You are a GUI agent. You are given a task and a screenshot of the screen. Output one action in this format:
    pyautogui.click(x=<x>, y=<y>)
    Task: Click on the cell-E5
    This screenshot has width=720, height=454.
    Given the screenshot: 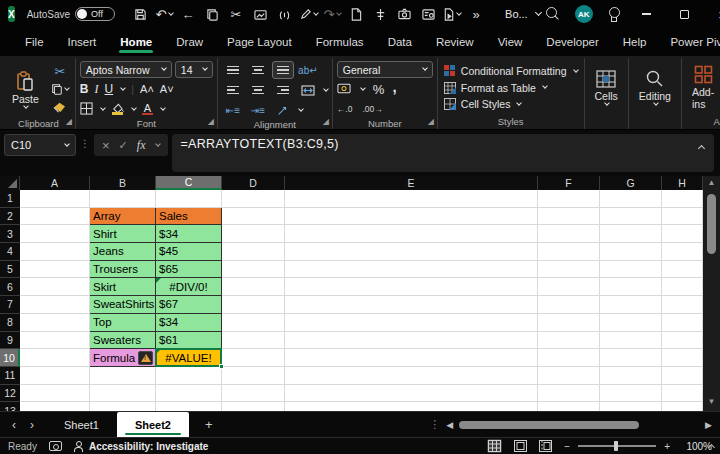 What is the action you would take?
    pyautogui.click(x=412, y=270)
    